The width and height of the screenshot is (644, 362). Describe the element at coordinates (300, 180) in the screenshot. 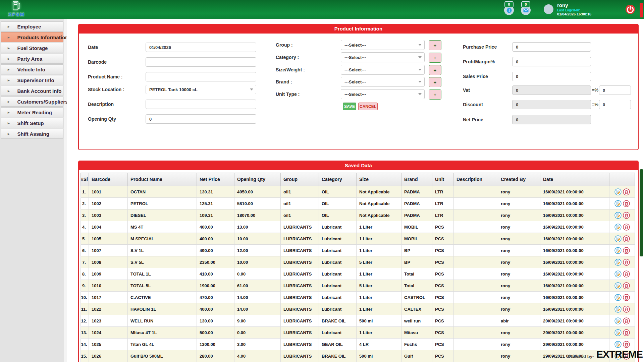

I see `column-header-group: Group` at that location.